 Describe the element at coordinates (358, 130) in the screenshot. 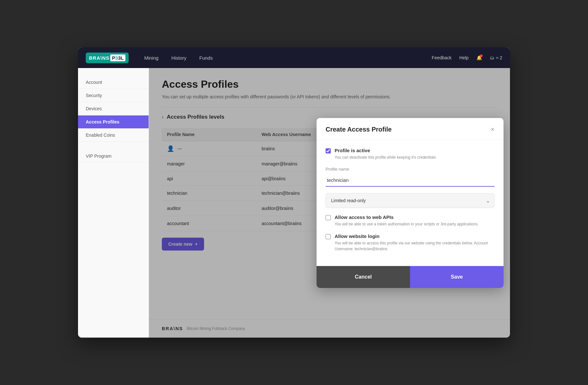

I see `modal-title: Create Access Profile` at that location.